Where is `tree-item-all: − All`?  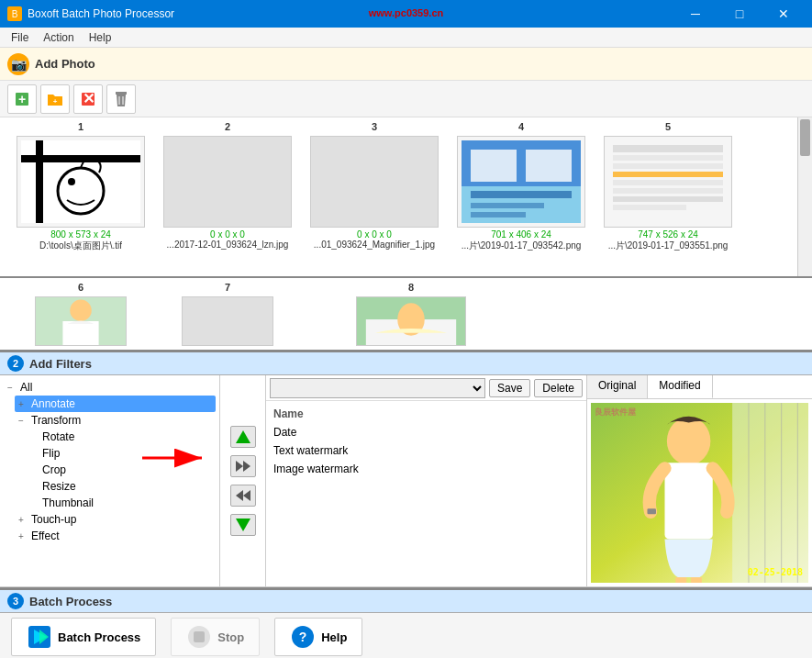 tree-item-all: − All is located at coordinates (110, 387).